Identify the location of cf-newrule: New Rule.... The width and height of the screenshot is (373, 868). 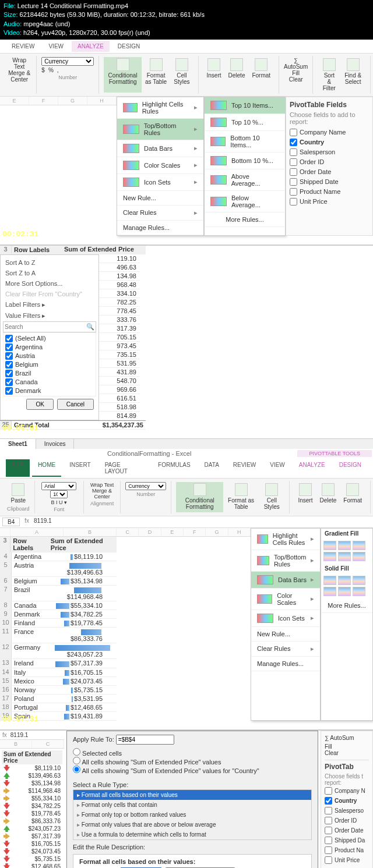
(160, 198).